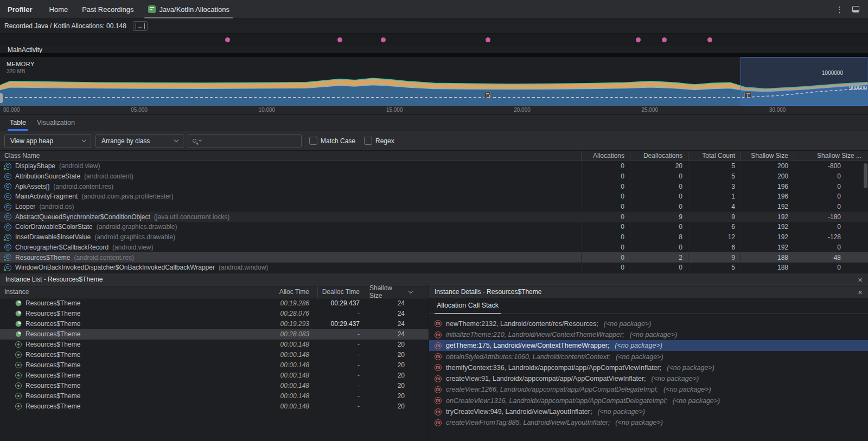 The image size is (868, 441). Describe the element at coordinates (126, 141) in the screenshot. I see `arrange-dropdown-value: Arrange by class` at that location.